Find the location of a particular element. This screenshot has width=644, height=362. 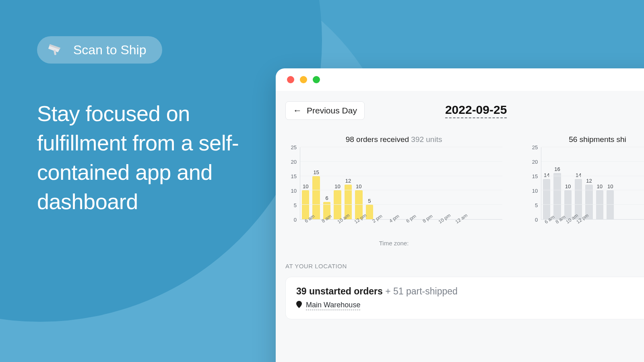

location-selector: Main Warehouse is located at coordinates (328, 306).